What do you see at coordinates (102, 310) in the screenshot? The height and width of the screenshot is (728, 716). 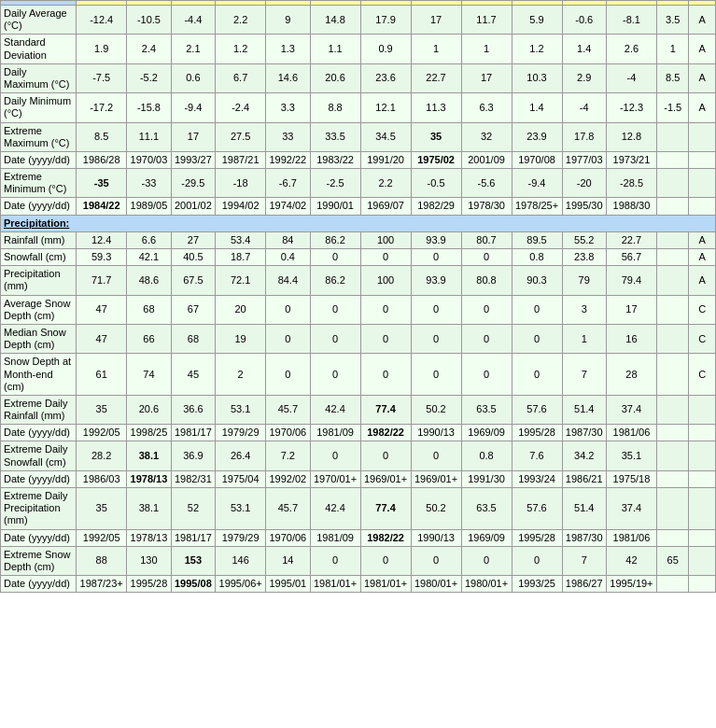 I see `cell-jan: 47` at bounding box center [102, 310].